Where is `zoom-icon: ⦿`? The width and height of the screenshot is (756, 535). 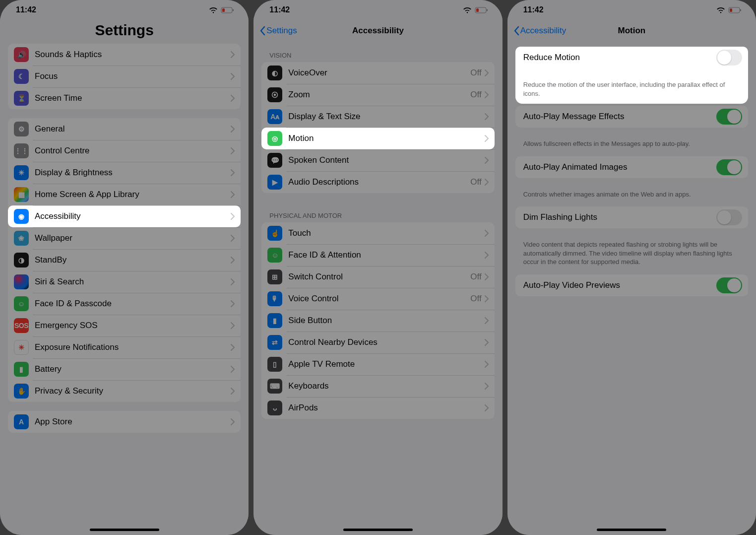
zoom-icon: ⦿ is located at coordinates (275, 95).